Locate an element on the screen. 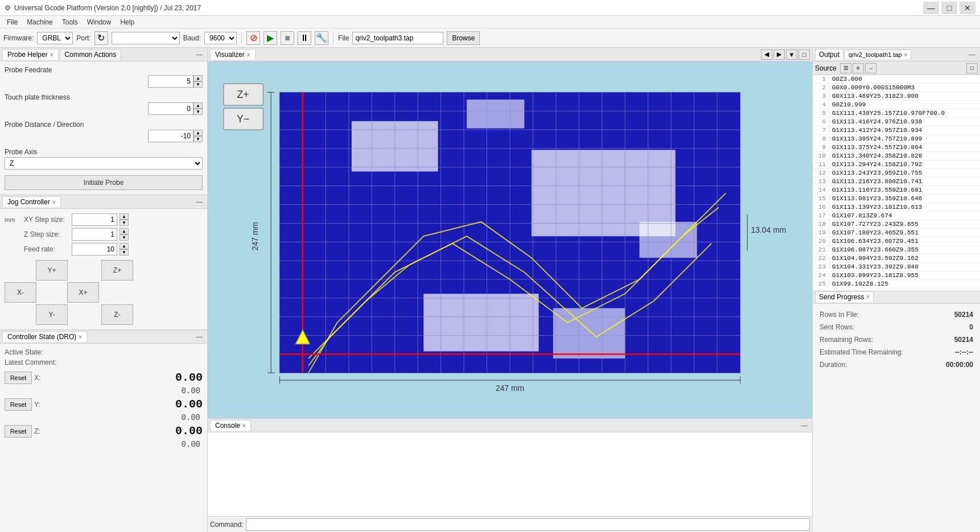  output-line: 19G1X107.180Y23.465Z9.551 is located at coordinates (896, 233).